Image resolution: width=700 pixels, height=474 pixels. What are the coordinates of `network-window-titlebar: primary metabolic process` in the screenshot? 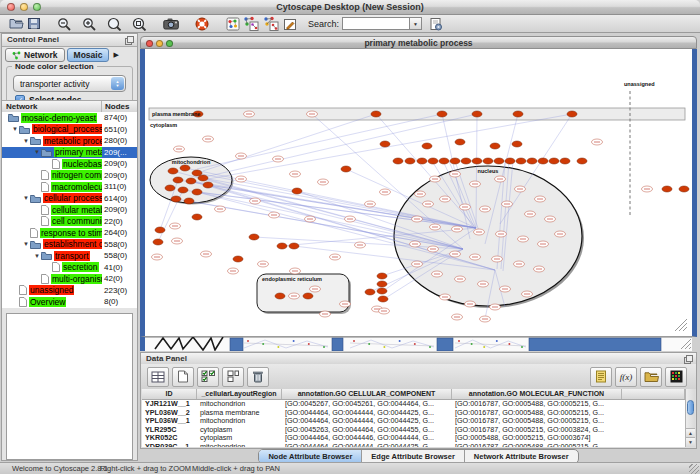 It's located at (418, 42).